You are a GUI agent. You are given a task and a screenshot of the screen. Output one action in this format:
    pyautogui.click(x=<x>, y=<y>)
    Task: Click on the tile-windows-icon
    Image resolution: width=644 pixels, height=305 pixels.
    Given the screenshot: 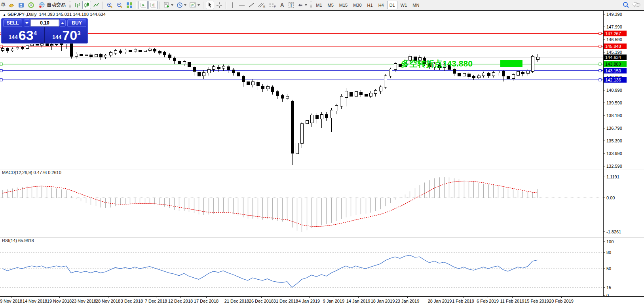 What is the action you would take?
    pyautogui.click(x=129, y=5)
    